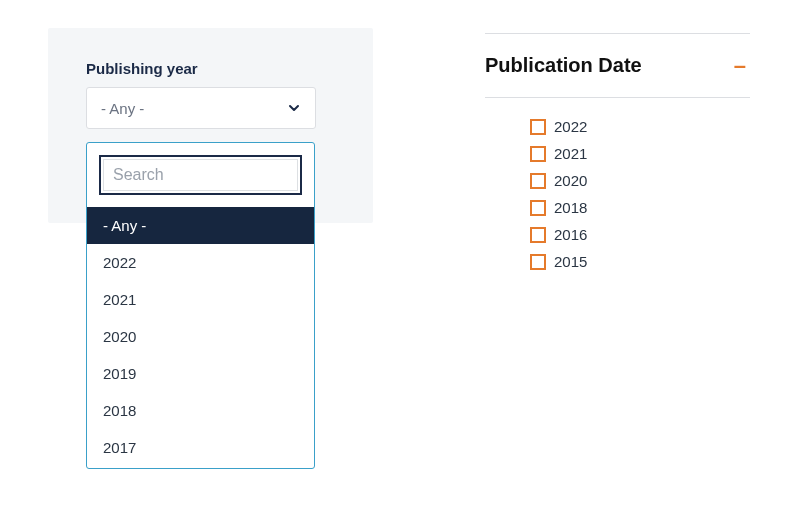  Describe the element at coordinates (640, 234) in the screenshot. I see `facet-item: 2016` at that location.